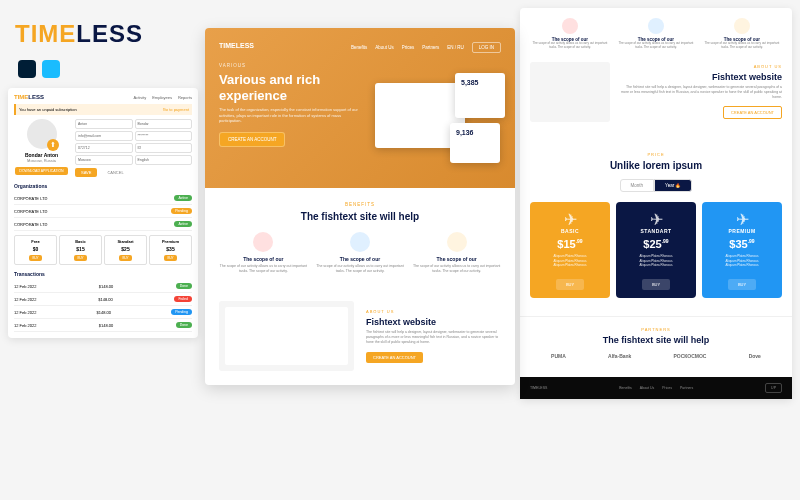  I want to click on first-name-field: Anton, so click(104, 124).